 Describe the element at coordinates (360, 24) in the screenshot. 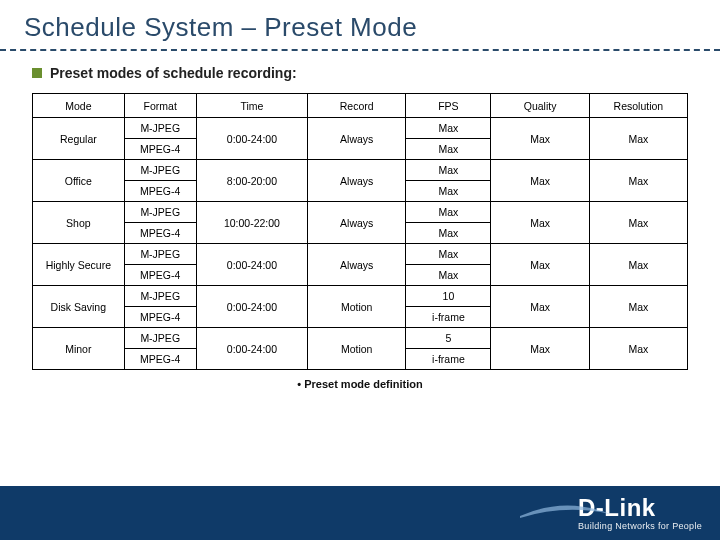

I see `page-title: Schedule System – Preset Mode` at that location.